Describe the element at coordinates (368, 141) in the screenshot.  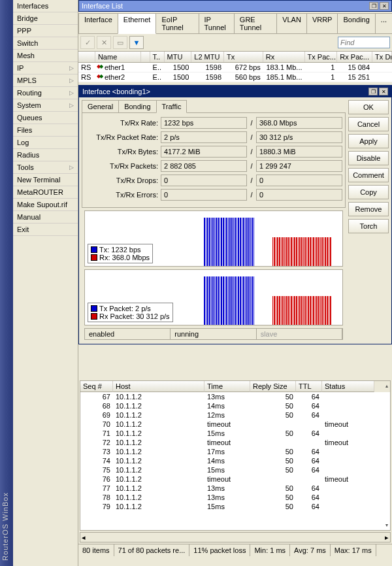
I see `apply-button: Apply` at that location.